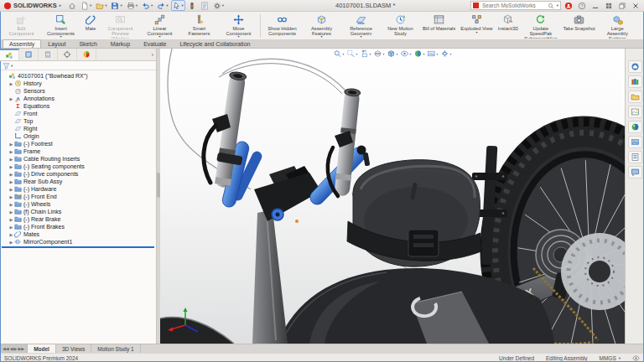 The width and height of the screenshot is (644, 362). Describe the element at coordinates (148, 5) in the screenshot. I see `undo-button: ▾` at that location.